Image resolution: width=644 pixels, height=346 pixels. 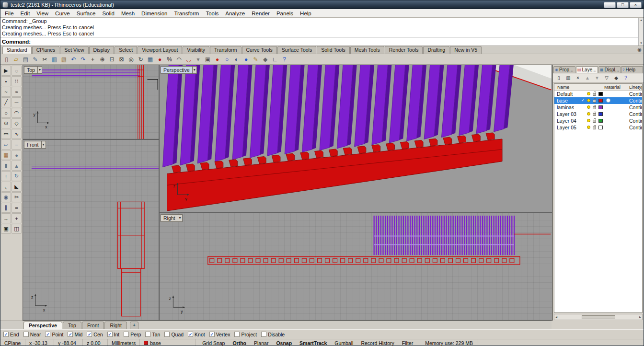 I want to click on toolbar-icon: ◐, so click(x=237, y=59).